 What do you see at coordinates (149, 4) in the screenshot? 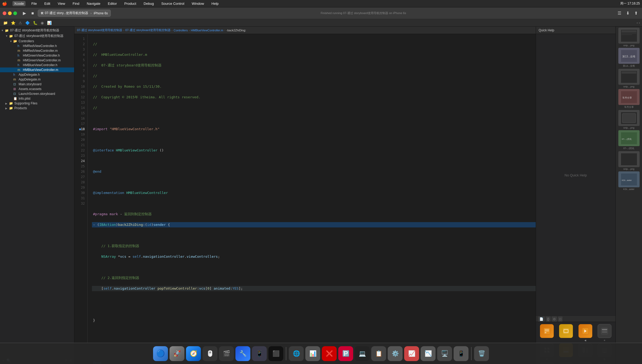
I see `menu-debug: Debug` at bounding box center [149, 4].